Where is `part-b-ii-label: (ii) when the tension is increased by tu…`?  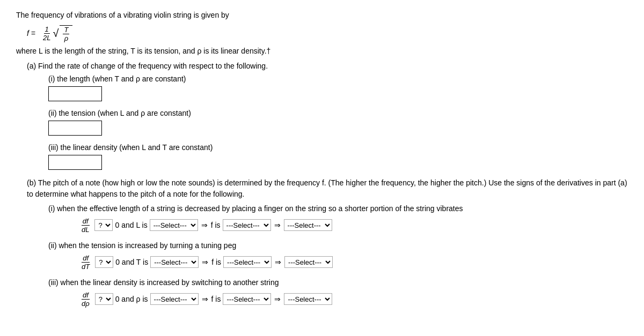 part-b-ii-label: (ii) when the tension is increased by tu… is located at coordinates (338, 245).